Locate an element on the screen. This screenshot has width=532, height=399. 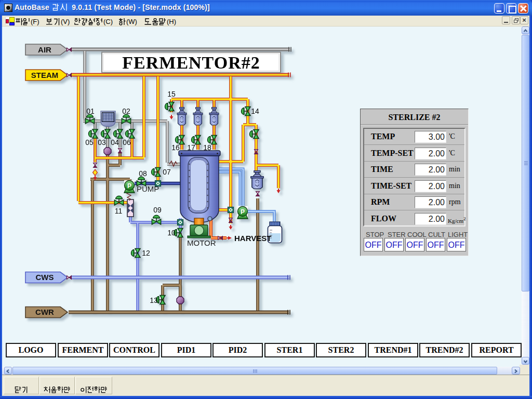
svg-text: 13 is located at coordinates (154, 300).